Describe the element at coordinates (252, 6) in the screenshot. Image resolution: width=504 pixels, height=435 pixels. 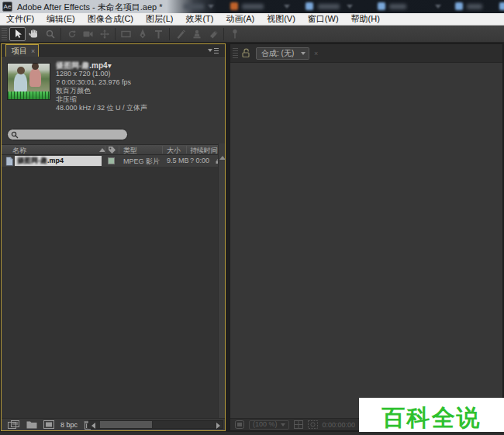
I see `title-bar: Ae Adobe After Effects - 未命名项目.aep *` at that location.